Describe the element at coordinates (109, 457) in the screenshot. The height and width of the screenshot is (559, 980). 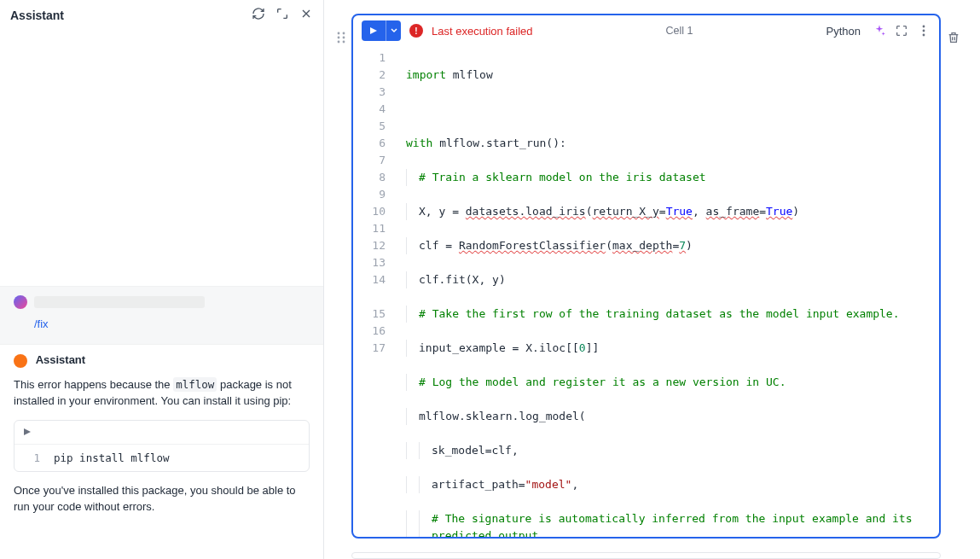
I see `snippet-code: pip install mlflow` at that location.